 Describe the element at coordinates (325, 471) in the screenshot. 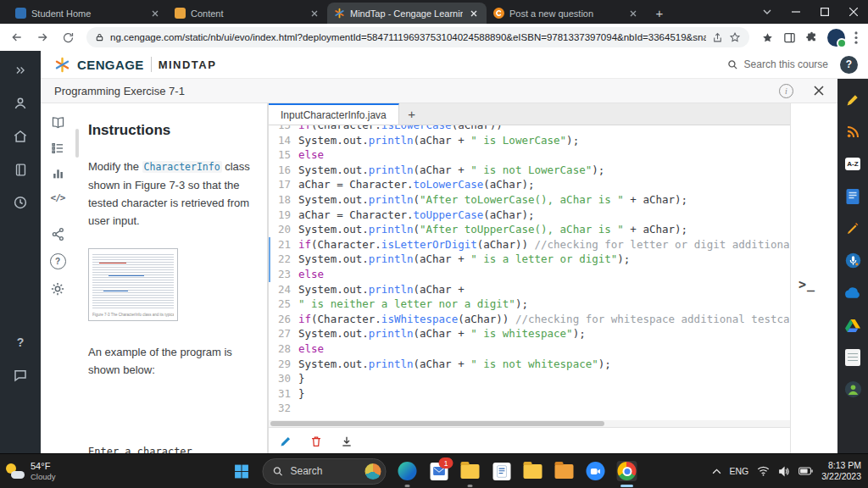

I see `taskbar-search: Search` at that location.